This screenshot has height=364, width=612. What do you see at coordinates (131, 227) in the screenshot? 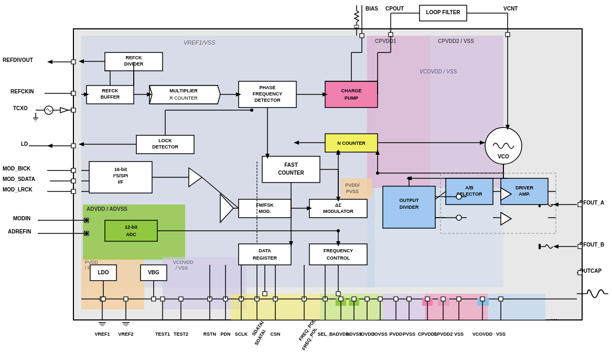
I see `svg-text: 12-bit` at bounding box center [131, 227].